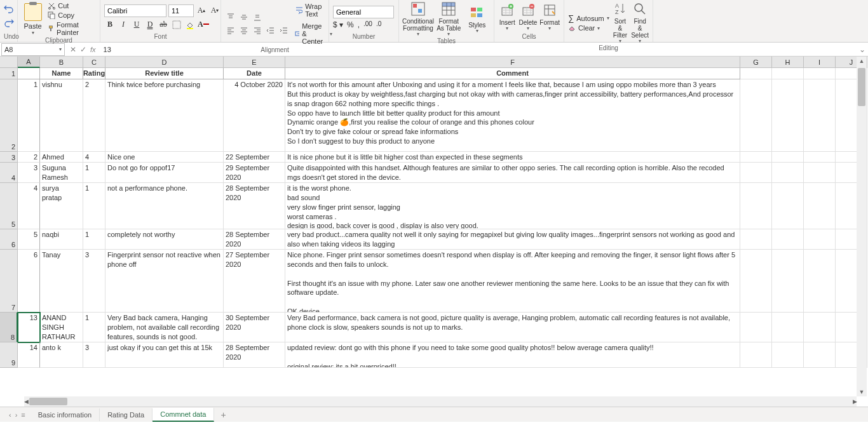 The image size is (868, 432). I want to click on column-header-I: I, so click(820, 62).